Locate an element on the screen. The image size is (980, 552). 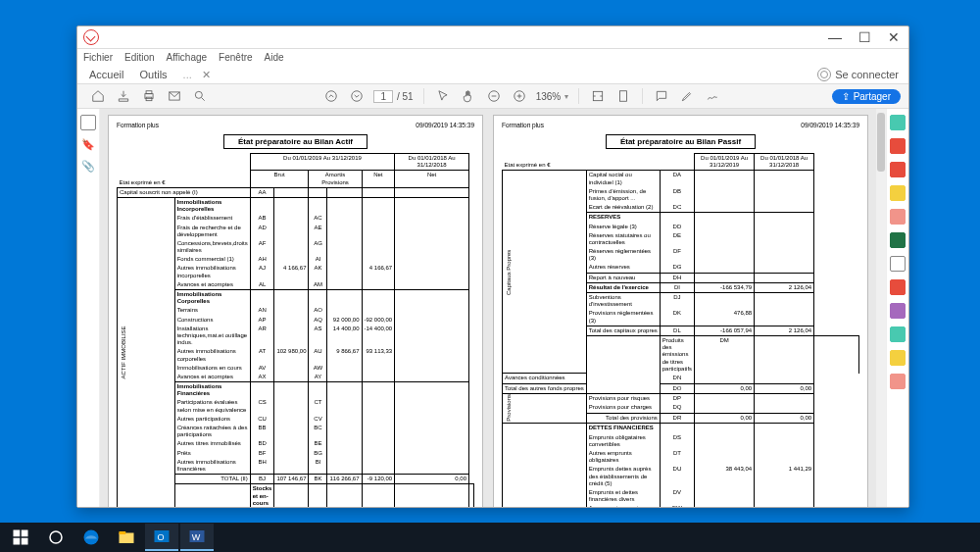
tool-excel-icon is located at coordinates (898, 240).